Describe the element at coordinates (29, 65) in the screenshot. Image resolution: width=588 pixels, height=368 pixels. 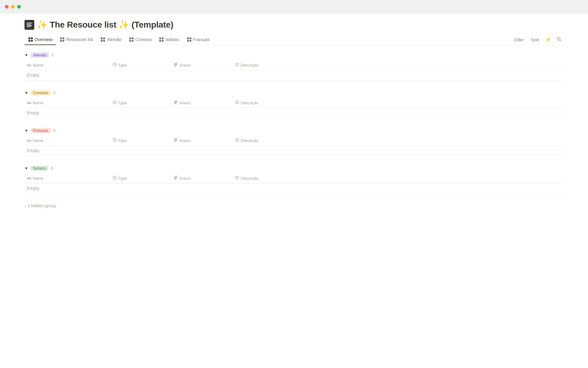
I see `text-icon: Aa` at that location.